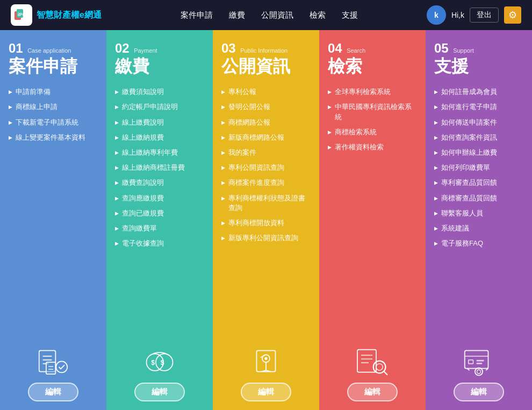 This screenshot has width=532, height=410. What do you see at coordinates (479, 361) in the screenshot?
I see `support-icon` at bounding box center [479, 361].